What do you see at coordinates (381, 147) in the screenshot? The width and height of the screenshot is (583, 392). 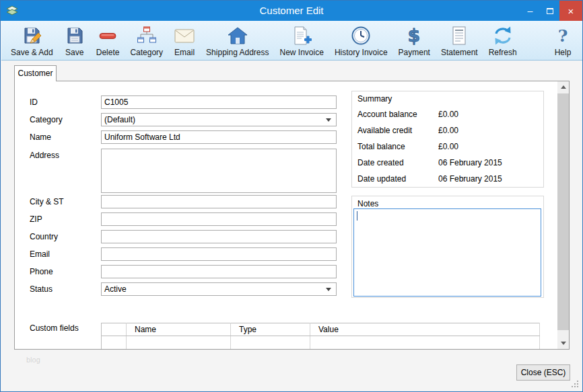 I see `summary-row-label: Total balance` at bounding box center [381, 147].